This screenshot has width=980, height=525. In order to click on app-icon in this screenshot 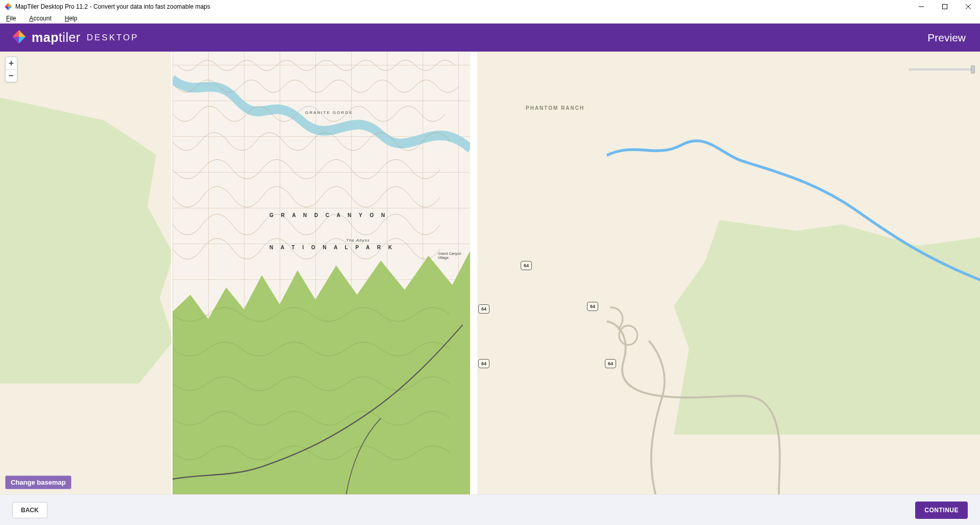, I will do `click(8, 7)`.